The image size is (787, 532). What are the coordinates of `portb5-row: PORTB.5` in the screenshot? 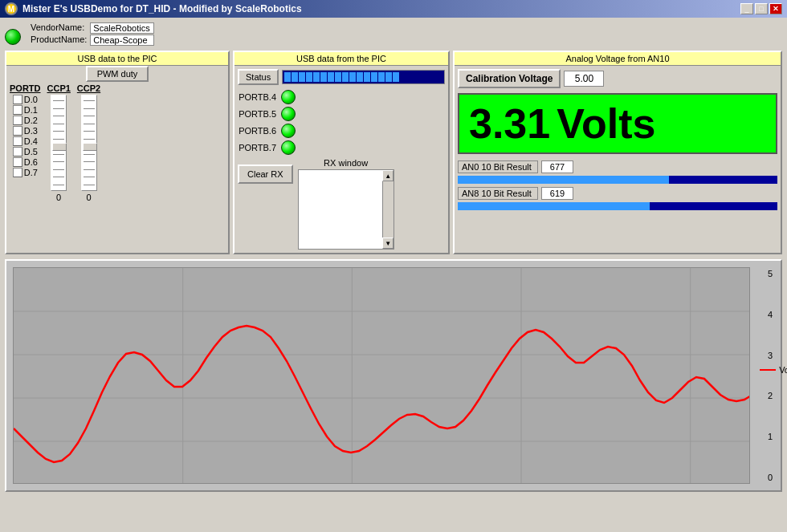 It's located at (341, 114).